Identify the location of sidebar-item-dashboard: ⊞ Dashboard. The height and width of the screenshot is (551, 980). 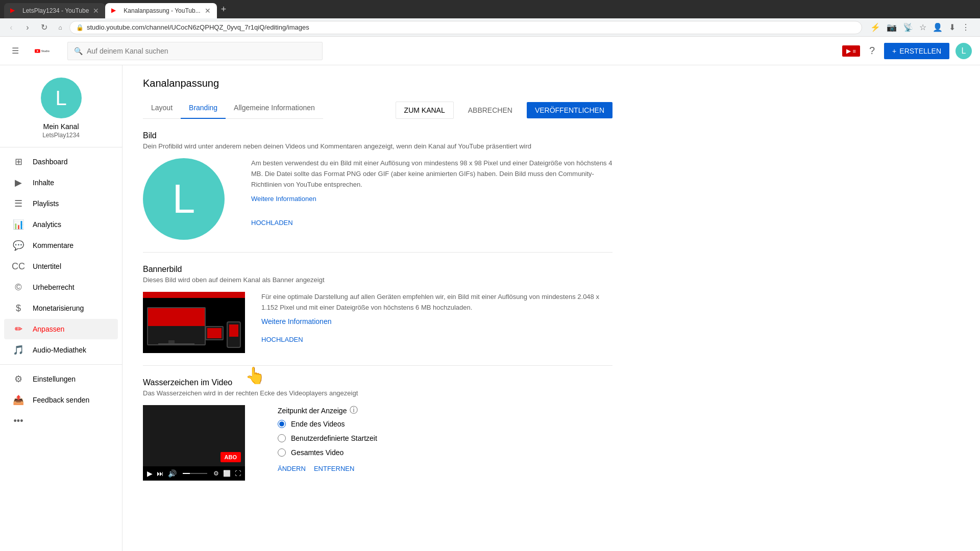
(61, 162).